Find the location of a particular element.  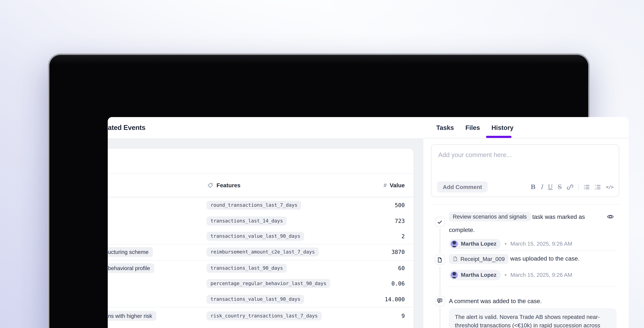

table-row: ucturing scheme reimbursement_amount_c2e… is located at coordinates (261, 252).